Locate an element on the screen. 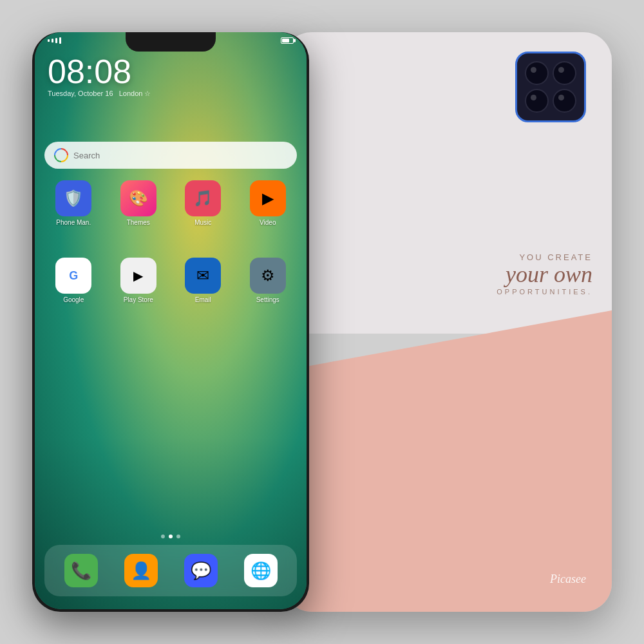  app-item-music: 🎵 Music is located at coordinates (204, 204).